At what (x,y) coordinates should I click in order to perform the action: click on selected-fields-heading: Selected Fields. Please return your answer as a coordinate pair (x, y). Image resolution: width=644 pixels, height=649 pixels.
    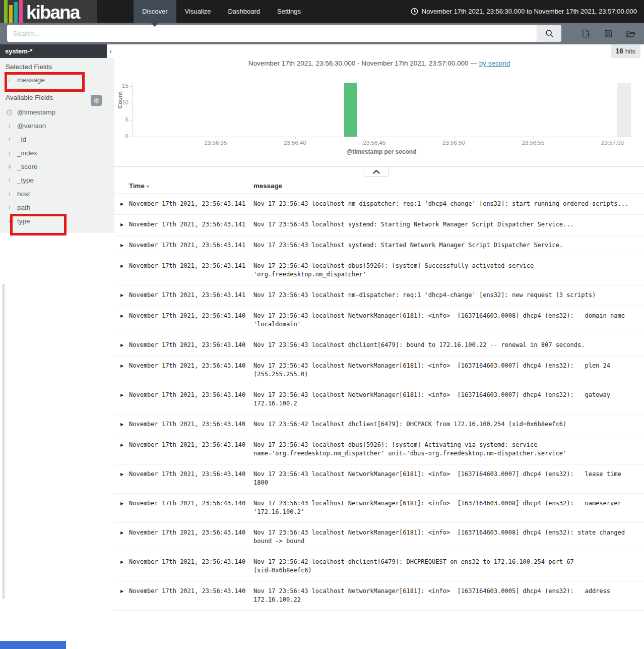
    Looking at the image, I should click on (60, 67).